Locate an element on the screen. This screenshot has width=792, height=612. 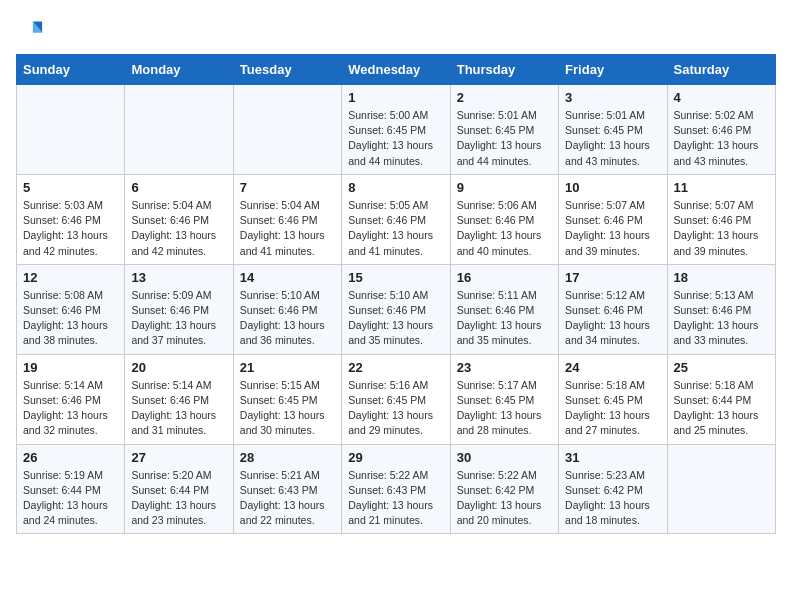
day-number: 6 is located at coordinates (178, 188).